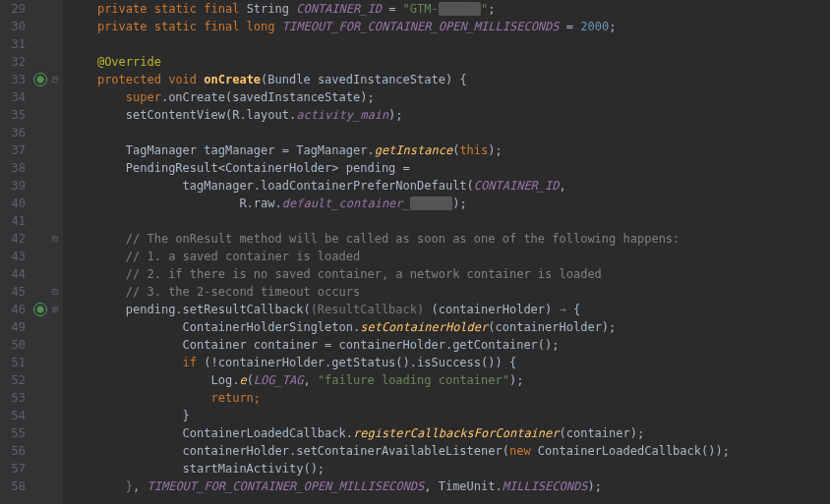  What do you see at coordinates (13, 239) in the screenshot?
I see `line-number: 42` at bounding box center [13, 239].